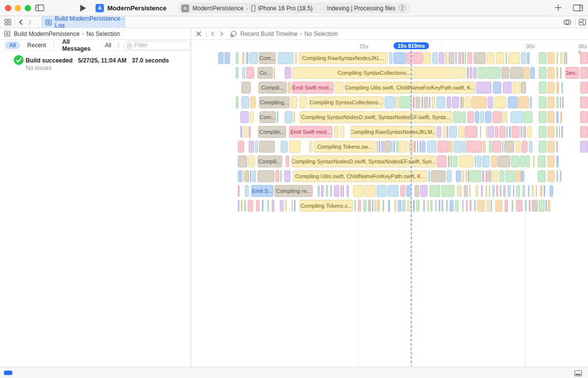  I want to click on scheme-activity-capsule: A ModernPersistence › iPhone 16 Pro (18.…, so click(294, 8).